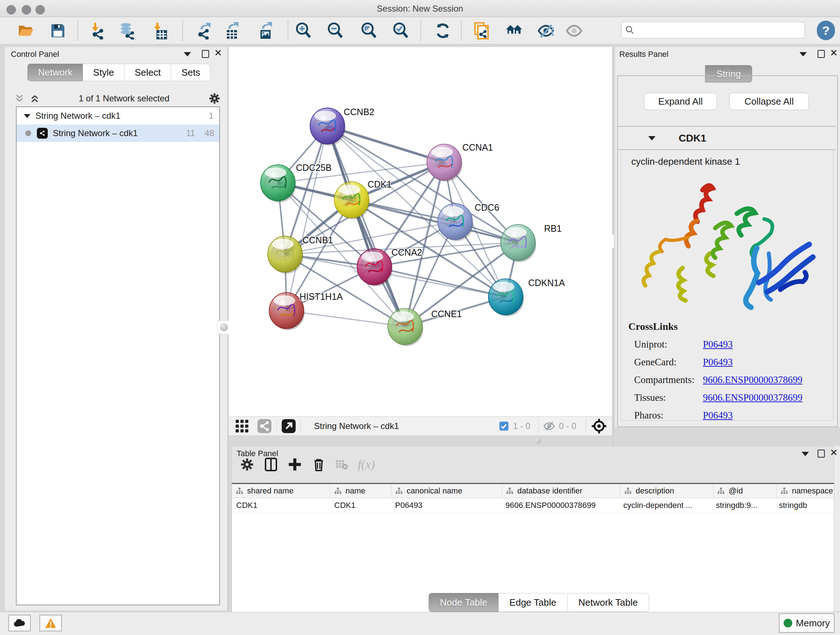  I want to click on export-table-icon, so click(232, 31).